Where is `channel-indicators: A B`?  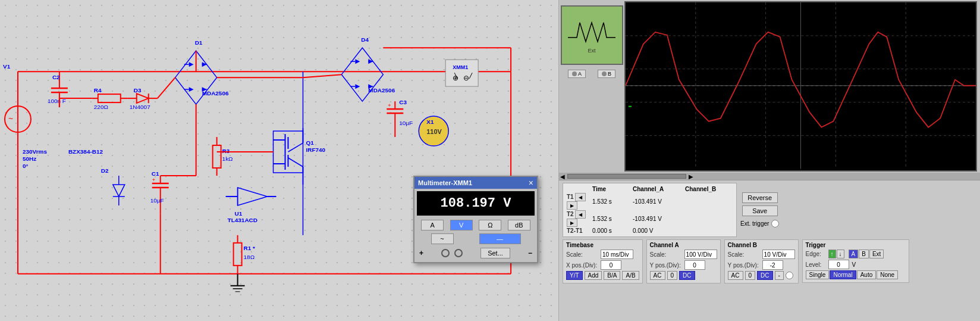 channel-indicators: A B is located at coordinates (592, 74).